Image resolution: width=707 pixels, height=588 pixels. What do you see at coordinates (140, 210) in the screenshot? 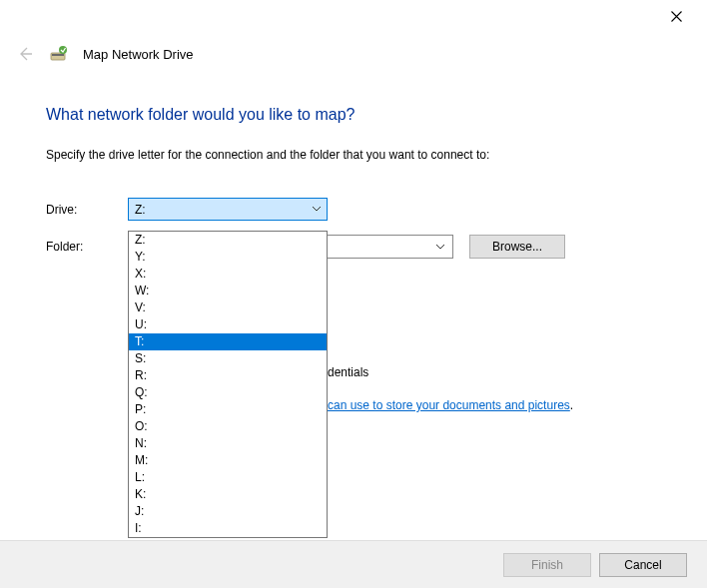
I see `drive-selected-value: Z:` at bounding box center [140, 210].